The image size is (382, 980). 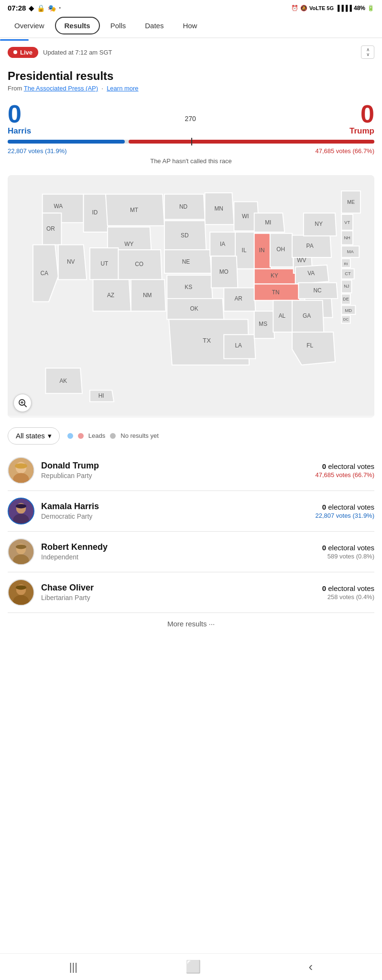 I want to click on legend-trump, so click(x=81, y=436).